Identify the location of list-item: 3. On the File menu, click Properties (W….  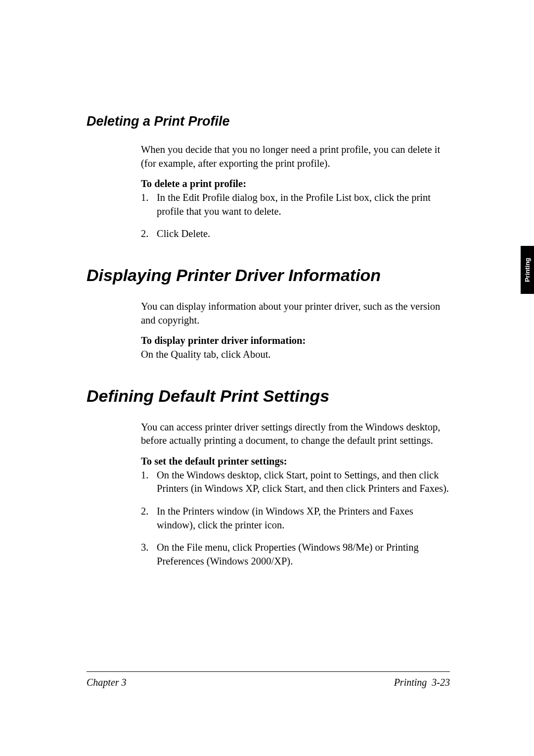
(296, 554).